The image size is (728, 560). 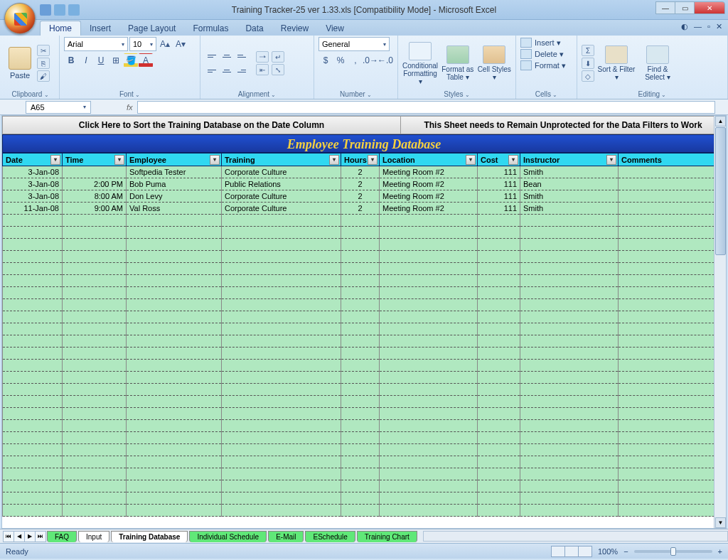 I want to click on sort-database-button: Click Here to Sort the Training Database…, so click(x=202, y=125).